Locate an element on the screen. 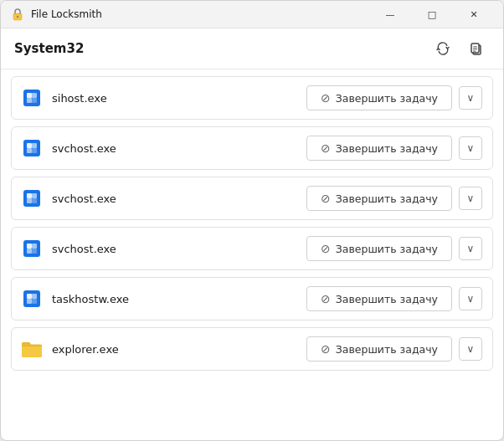 The height and width of the screenshot is (441, 504). minimize-button: — is located at coordinates (390, 15).